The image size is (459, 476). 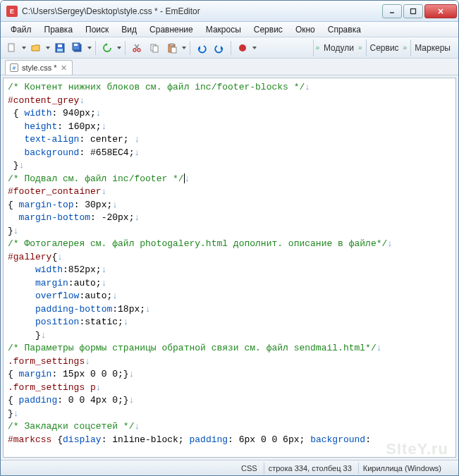 What do you see at coordinates (243, 48) in the screenshot?
I see `macro-button` at bounding box center [243, 48].